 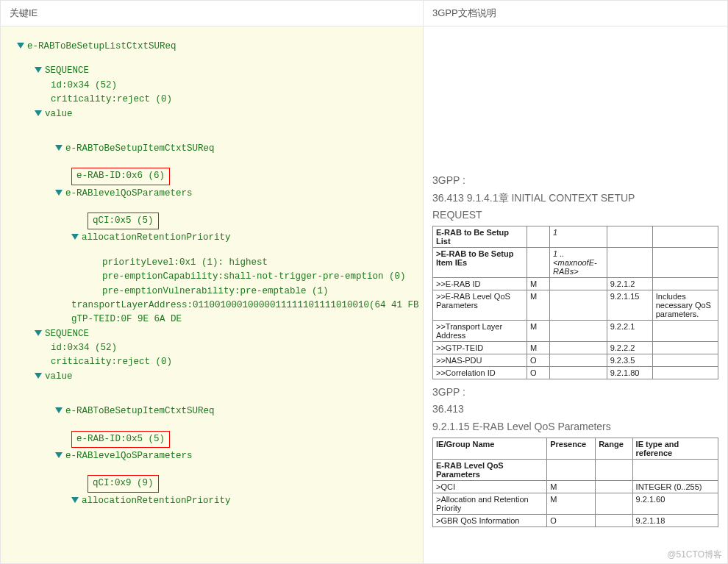 I want to click on highlight-erab-id-1: e-RAB-ID:0x6 (6), so click(x=121, y=176).